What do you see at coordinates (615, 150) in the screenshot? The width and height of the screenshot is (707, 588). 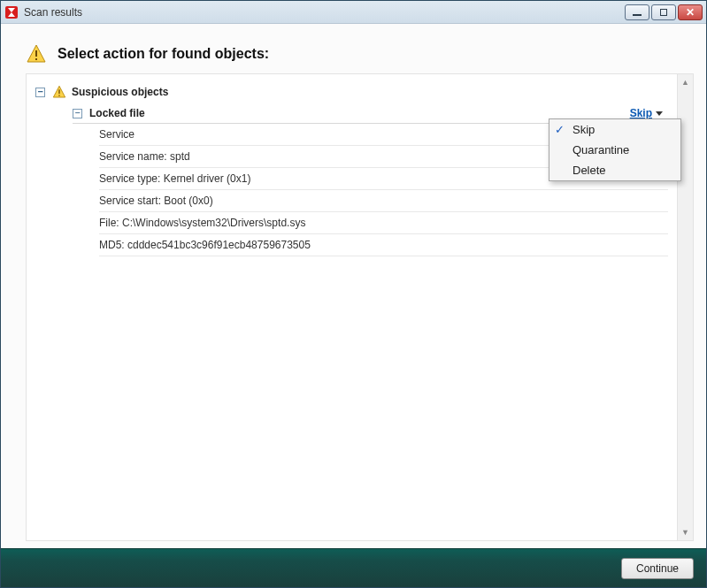 I see `action-menu: ✓ Skip Quarantine Delete` at bounding box center [615, 150].